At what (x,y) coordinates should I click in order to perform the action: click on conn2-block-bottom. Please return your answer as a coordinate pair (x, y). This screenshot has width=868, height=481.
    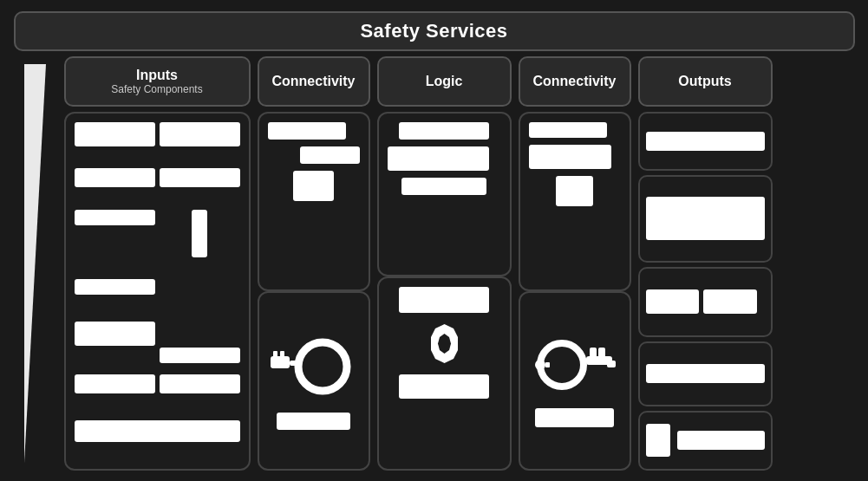
    Looking at the image, I should click on (574, 418).